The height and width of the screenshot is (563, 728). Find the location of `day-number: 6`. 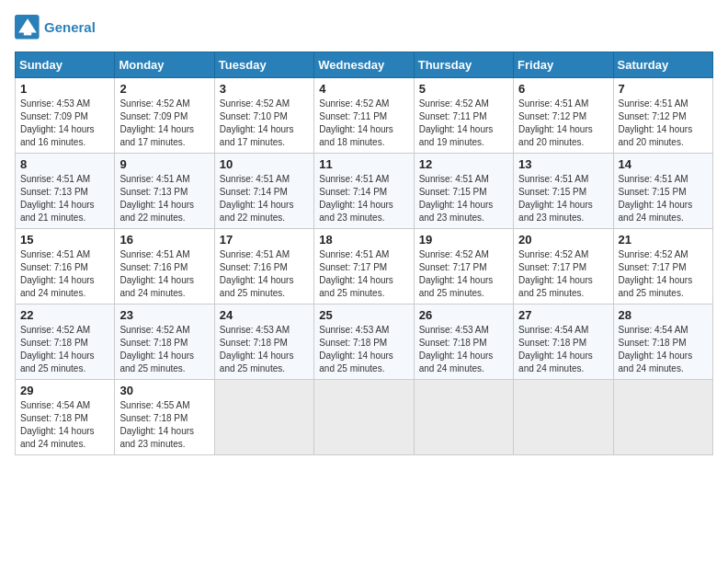

day-number: 6 is located at coordinates (563, 88).